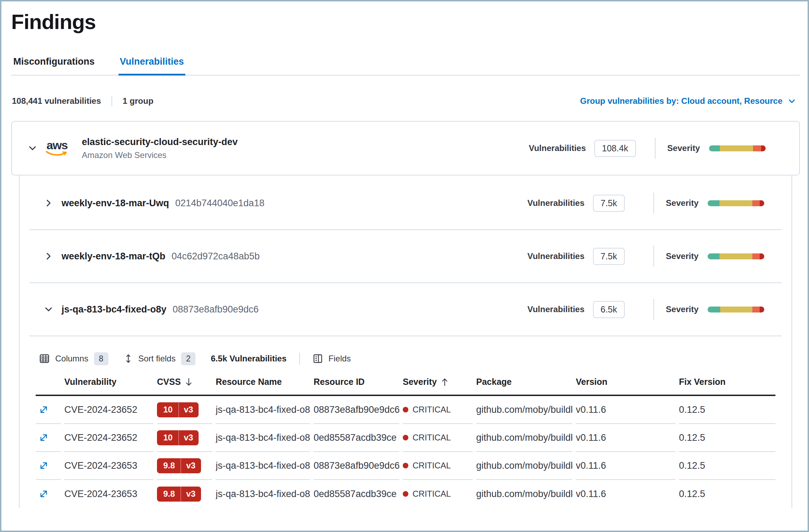 The image size is (809, 532). Describe the element at coordinates (188, 359) in the screenshot. I see `sort-count-badge: 2` at that location.